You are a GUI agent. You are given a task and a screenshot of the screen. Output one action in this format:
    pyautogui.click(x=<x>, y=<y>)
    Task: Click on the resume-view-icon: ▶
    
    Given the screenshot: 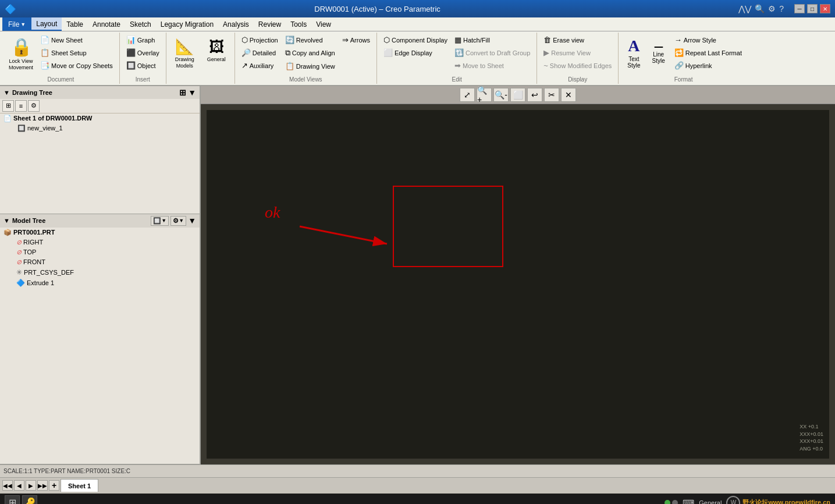 What is the action you would take?
    pyautogui.click(x=546, y=52)
    